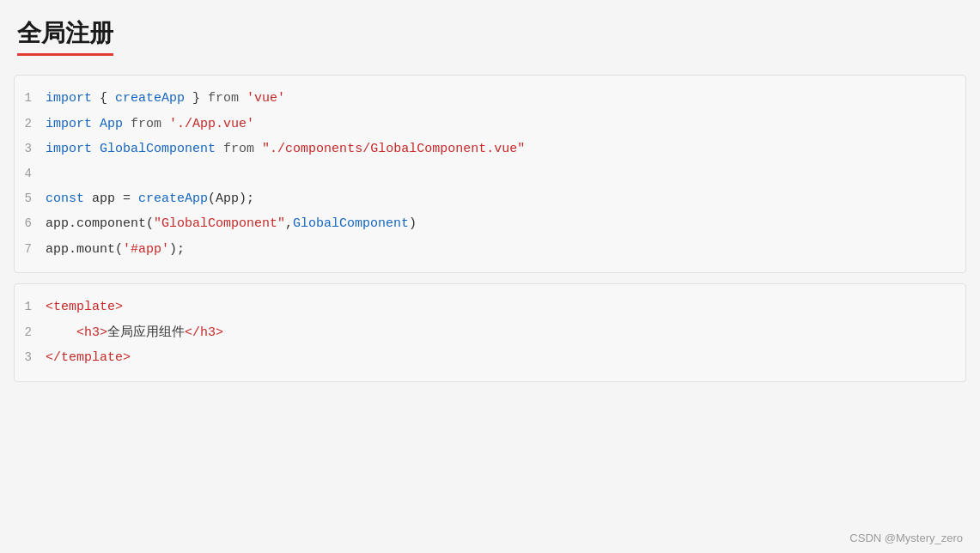 The width and height of the screenshot is (980, 553). I want to click on code-content-3: import GlobalComponent from "./component…, so click(285, 149).